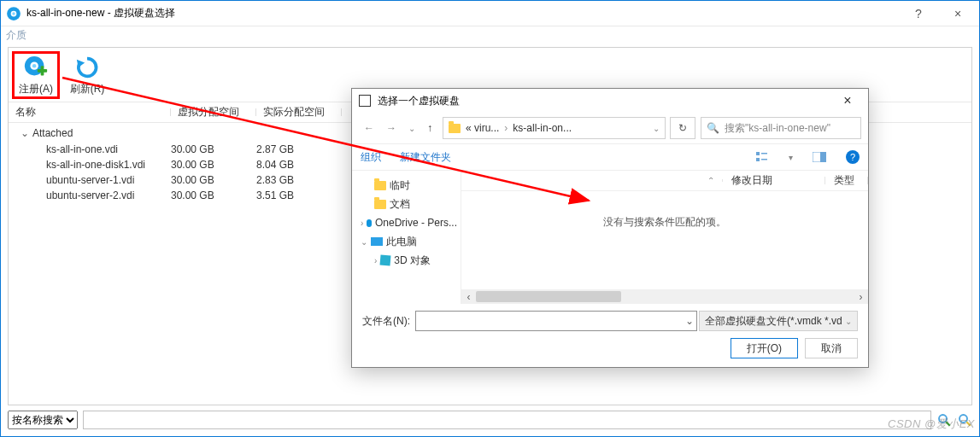  Describe the element at coordinates (508, 420) in the screenshot. I see `search-input` at that location.